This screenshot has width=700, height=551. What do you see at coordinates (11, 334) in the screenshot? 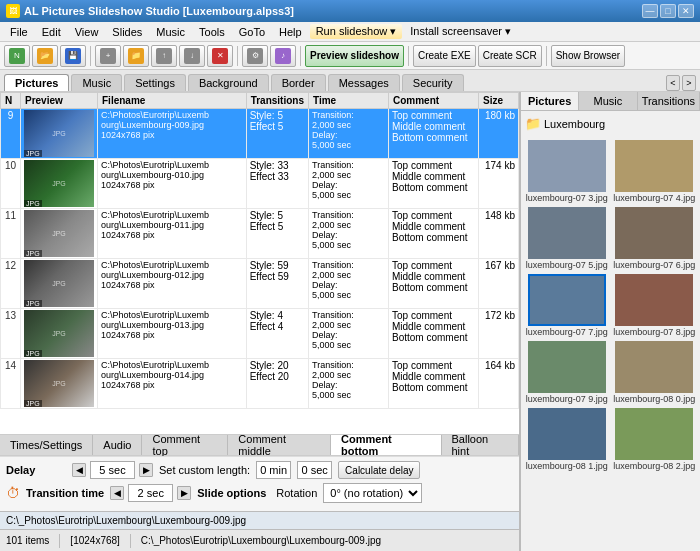
I see `cell-n: 13` at bounding box center [11, 334].